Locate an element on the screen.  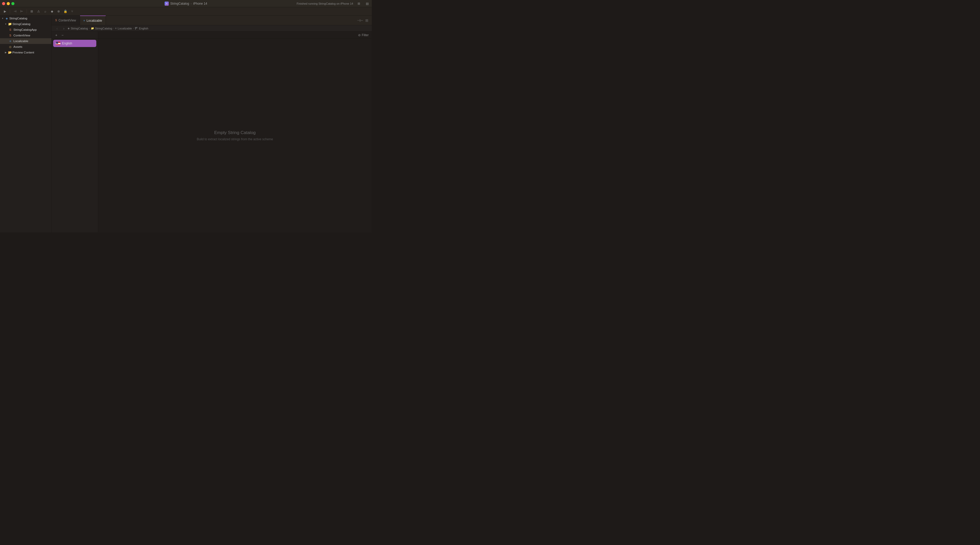
tab-localizable-icon: ≡ is located at coordinates (84, 21).